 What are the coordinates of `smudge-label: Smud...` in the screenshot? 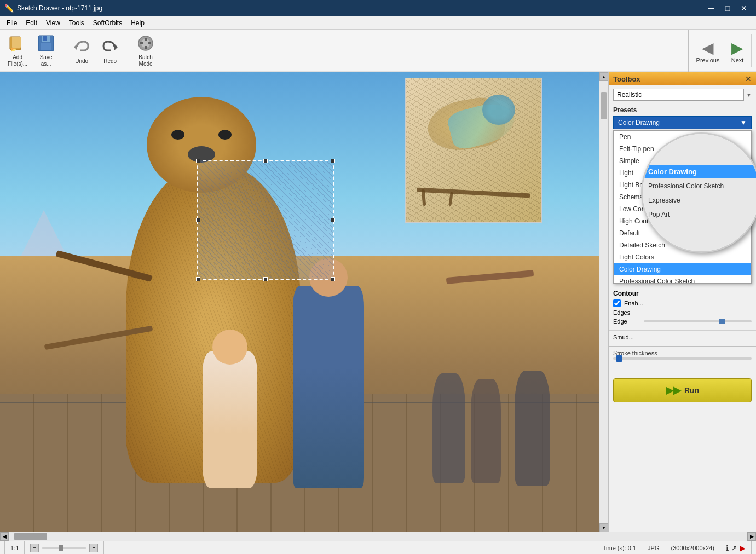 It's located at (624, 337).